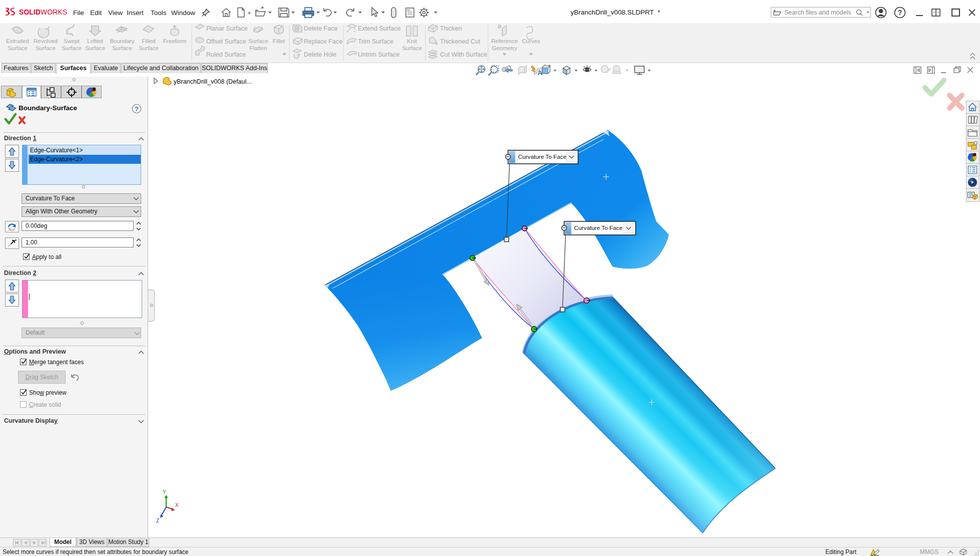  What do you see at coordinates (378, 55) in the screenshot?
I see `svg-text: Untrim Surface` at bounding box center [378, 55].